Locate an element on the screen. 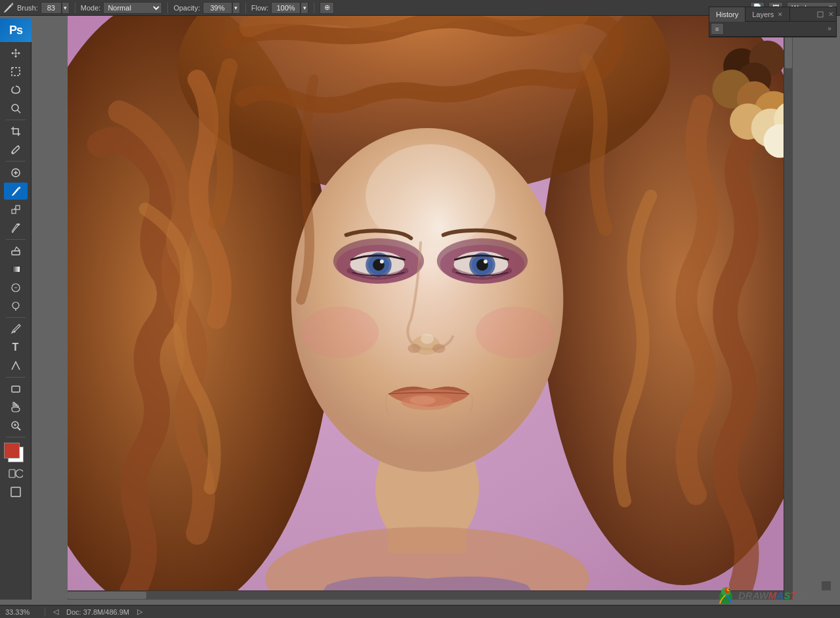 This screenshot has width=840, height=618. move-tool is located at coordinates (16, 53).